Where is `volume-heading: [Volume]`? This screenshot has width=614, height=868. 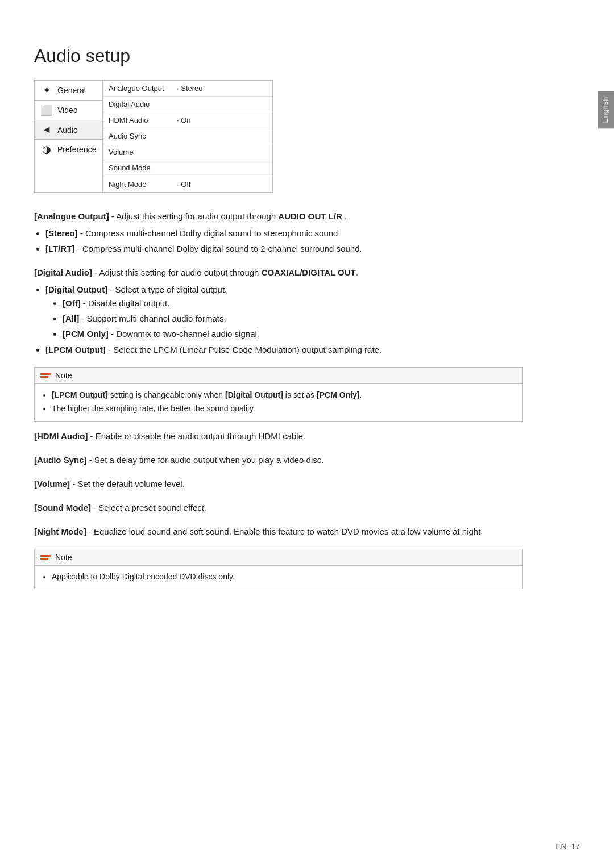
volume-heading: [Volume] is located at coordinates (52, 484).